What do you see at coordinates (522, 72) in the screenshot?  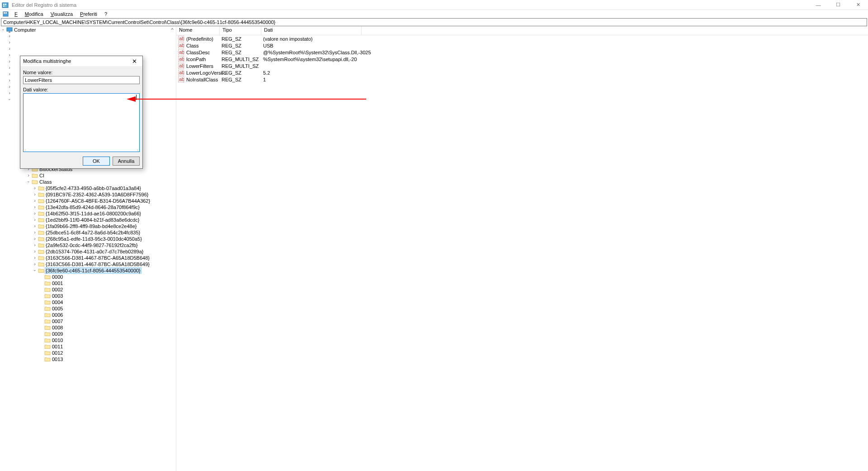 I see `list-row: abLowerLogoVersi...REG_SZ5.2` at bounding box center [522, 72].